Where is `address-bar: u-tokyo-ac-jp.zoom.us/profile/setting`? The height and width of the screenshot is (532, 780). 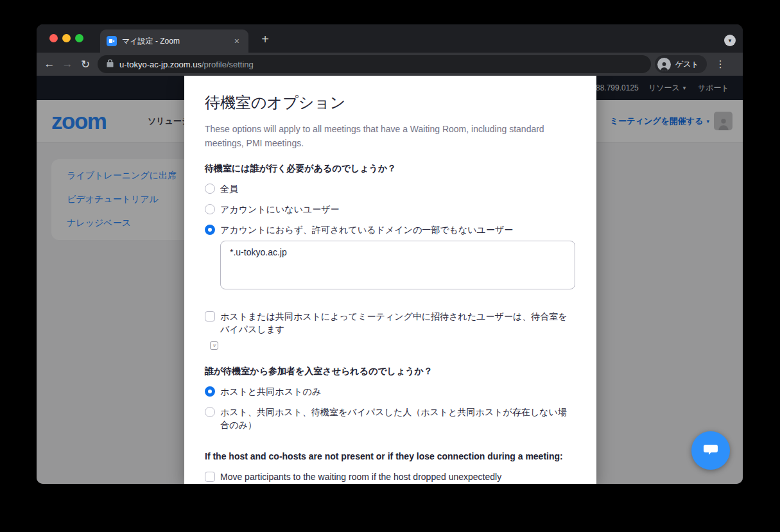 address-bar: u-tokyo-ac-jp.zoom.us/profile/setting is located at coordinates (374, 64).